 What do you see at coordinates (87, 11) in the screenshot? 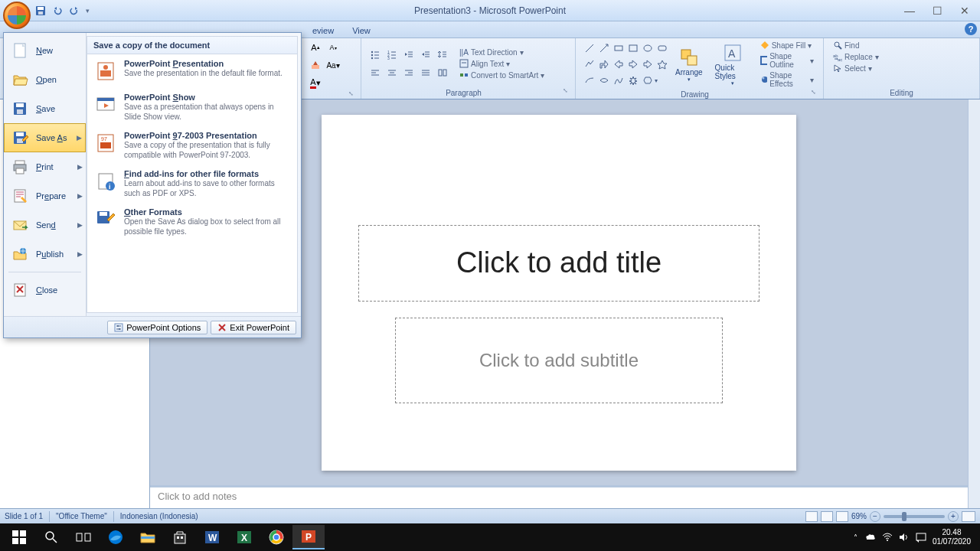
I see `qat-customize: ▾` at bounding box center [87, 11].